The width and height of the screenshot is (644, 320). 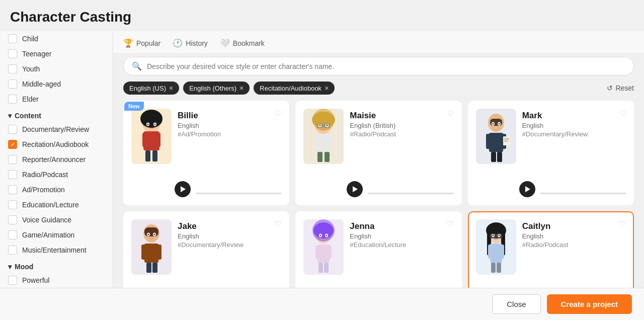 I want to click on checkbox-ad, so click(x=13, y=190).